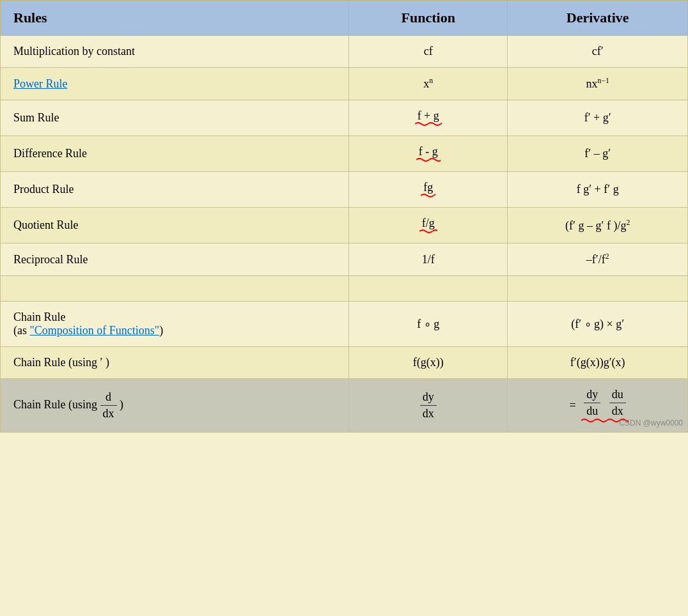 This screenshot has height=616, width=688. What do you see at coordinates (175, 52) in the screenshot?
I see `rule-cell: Multiplication by constant` at bounding box center [175, 52].